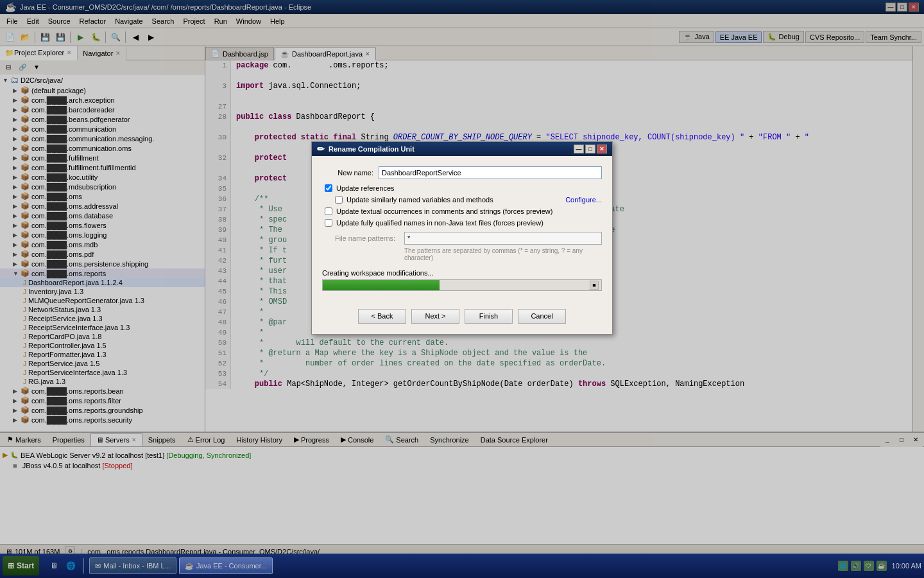 The image size is (924, 578). What do you see at coordinates (462, 273) in the screenshot?
I see `progress-label: Creating workspace modifications...` at bounding box center [462, 273].